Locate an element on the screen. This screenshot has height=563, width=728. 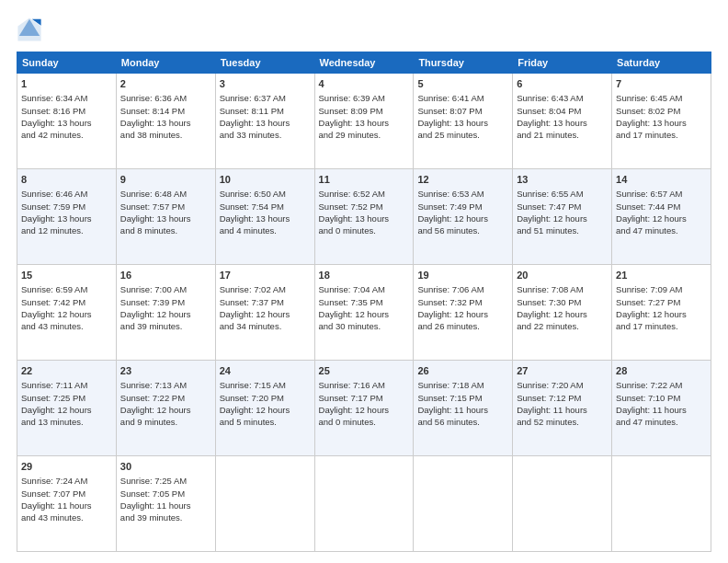
day-number: 18 is located at coordinates (364, 276).